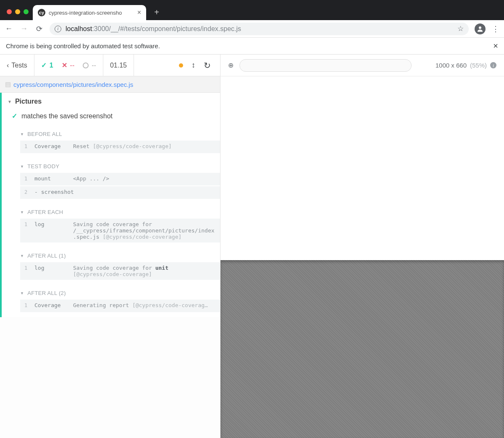  I want to click on x-icon: ✕, so click(65, 65).